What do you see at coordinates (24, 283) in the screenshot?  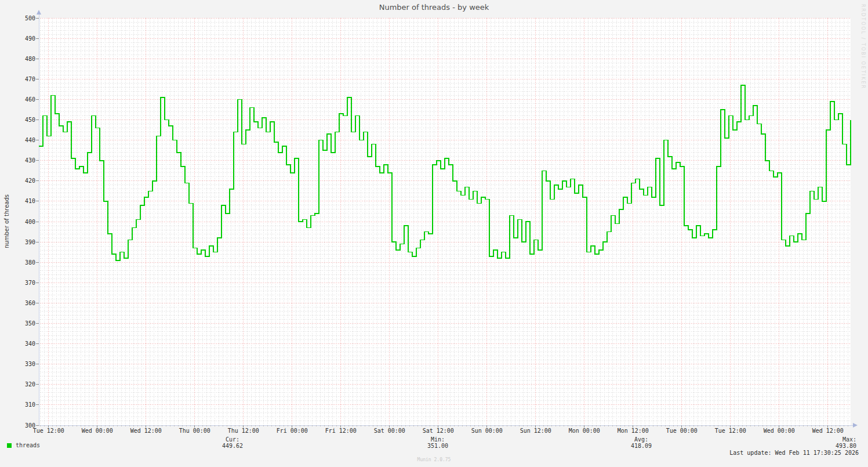 I see `y-tick-label: 370` at bounding box center [24, 283].